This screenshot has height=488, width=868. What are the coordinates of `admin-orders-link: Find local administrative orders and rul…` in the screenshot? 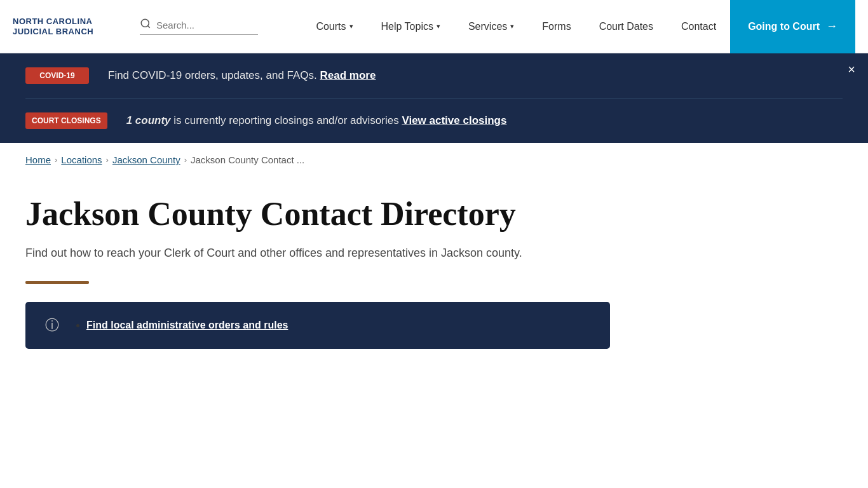 It's located at (187, 325).